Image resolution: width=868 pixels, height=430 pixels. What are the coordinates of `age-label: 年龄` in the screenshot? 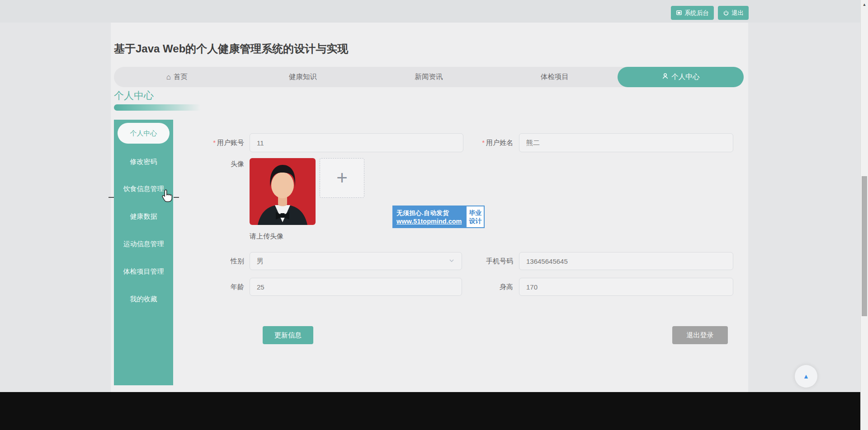 It's located at (212, 287).